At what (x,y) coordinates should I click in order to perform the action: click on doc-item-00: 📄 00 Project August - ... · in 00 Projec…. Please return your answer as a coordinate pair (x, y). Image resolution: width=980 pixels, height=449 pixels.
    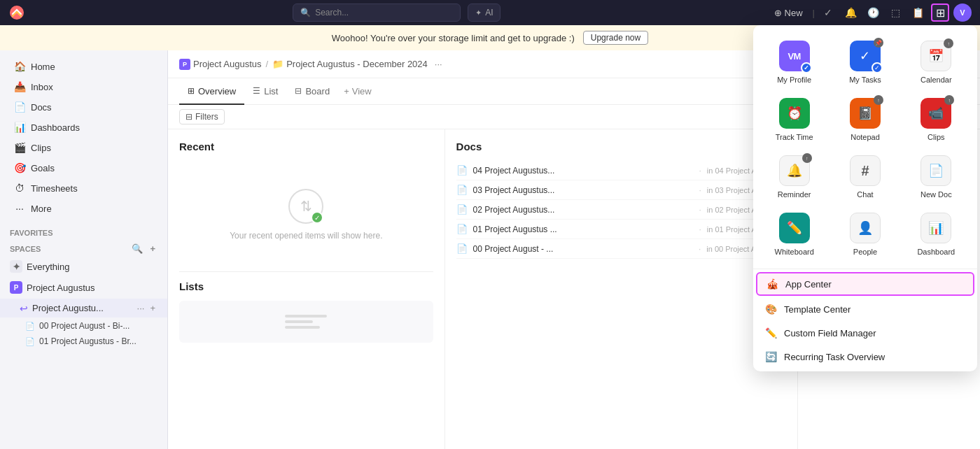
    Looking at the image, I should click on (622, 249).